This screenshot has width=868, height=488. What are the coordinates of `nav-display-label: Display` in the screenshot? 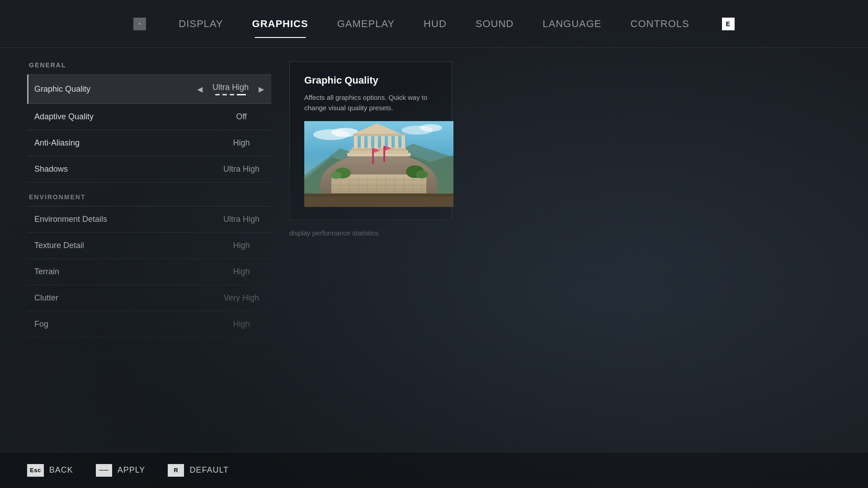 It's located at (201, 23).